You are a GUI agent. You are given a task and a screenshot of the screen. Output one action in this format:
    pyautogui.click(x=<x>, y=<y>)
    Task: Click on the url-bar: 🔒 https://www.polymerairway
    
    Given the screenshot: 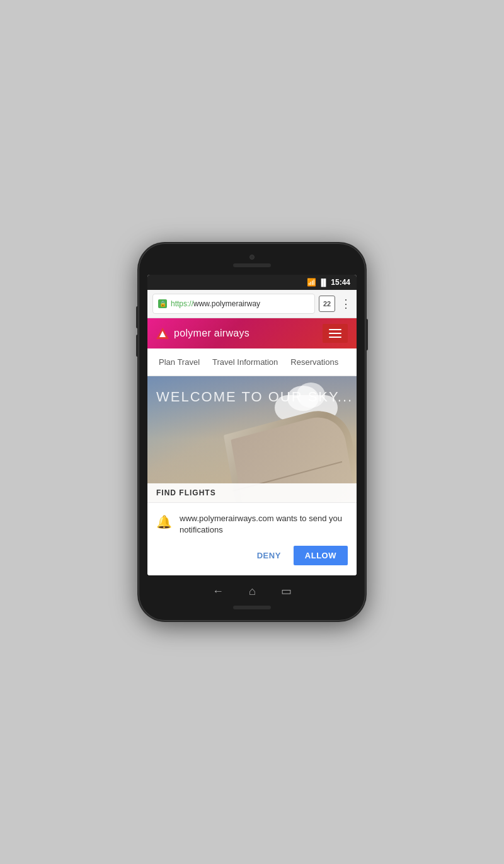 What is the action you would take?
    pyautogui.click(x=234, y=304)
    